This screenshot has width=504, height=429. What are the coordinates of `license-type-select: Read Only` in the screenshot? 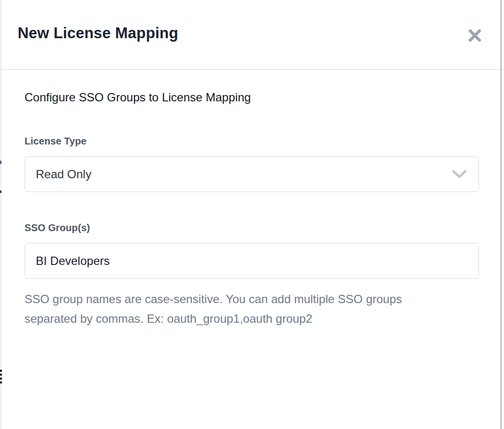 It's located at (252, 174).